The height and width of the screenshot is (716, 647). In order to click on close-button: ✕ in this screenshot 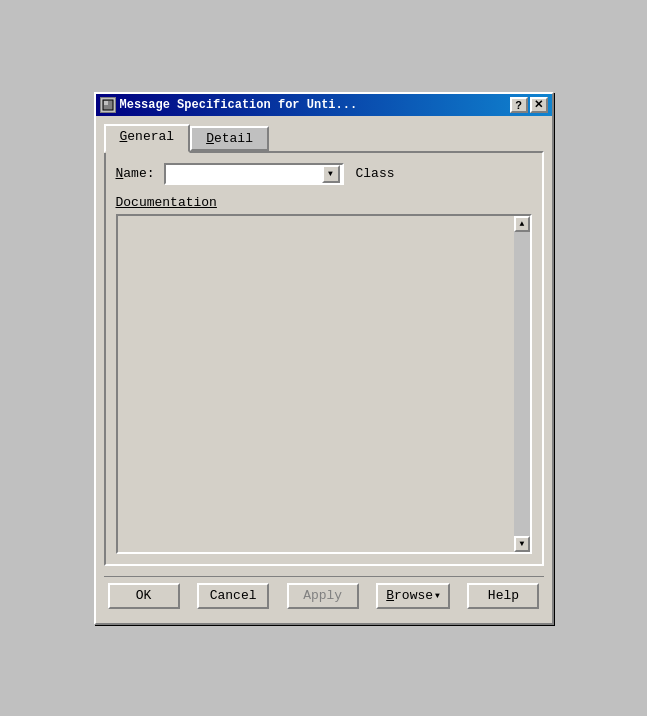, I will do `click(539, 105)`.